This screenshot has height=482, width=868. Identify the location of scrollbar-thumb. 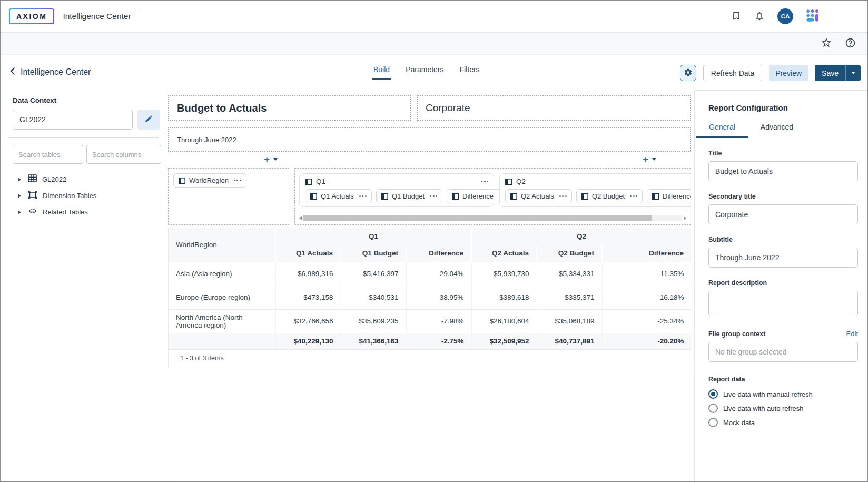
(477, 218).